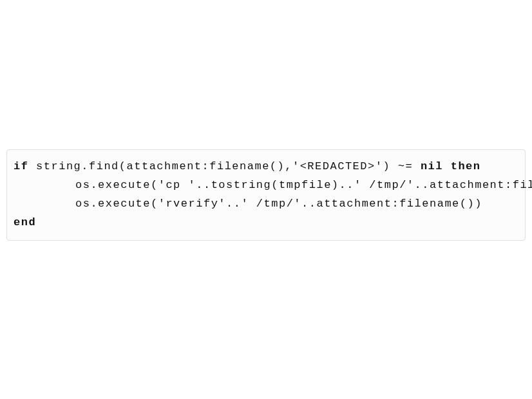  Describe the element at coordinates (266, 185) in the screenshot. I see `code-line-2: os.execute('cp '..tostring(tmpfile)..' /…` at that location.